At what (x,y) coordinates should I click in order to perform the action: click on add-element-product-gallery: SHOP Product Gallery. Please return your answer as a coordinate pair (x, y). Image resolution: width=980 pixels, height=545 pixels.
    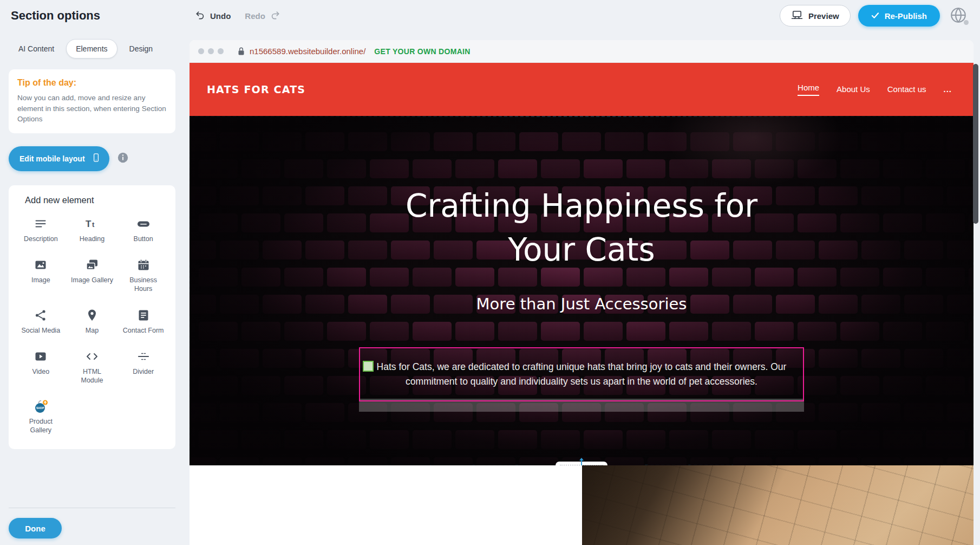
    Looking at the image, I should click on (41, 417).